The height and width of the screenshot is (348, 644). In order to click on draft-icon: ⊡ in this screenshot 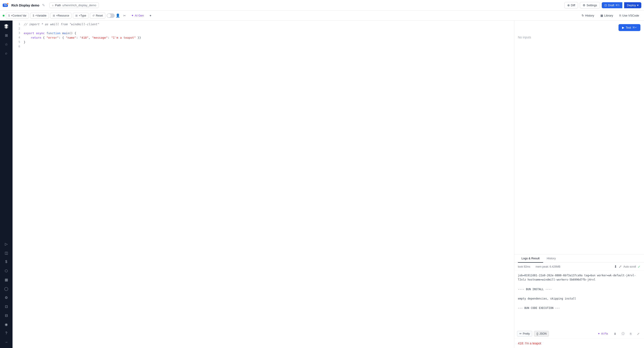, I will do `click(606, 5)`.